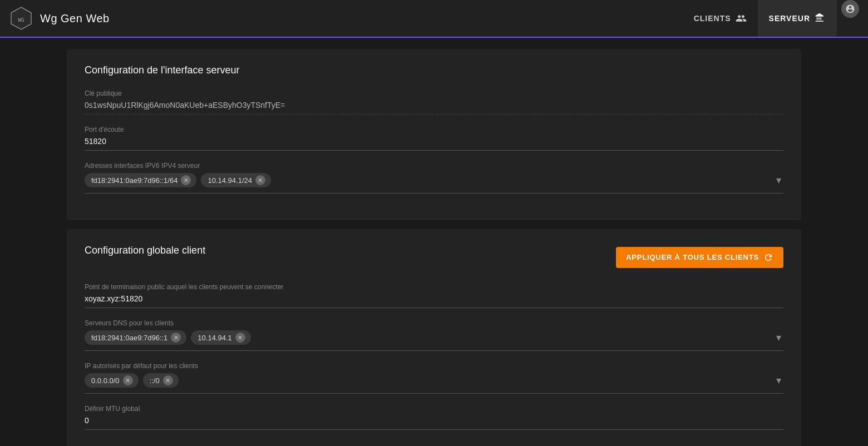 The height and width of the screenshot is (446, 868). Describe the element at coordinates (434, 335) in the screenshot. I see `dns-group: Serveurs DNS pour les clients fd18:2941:…` at that location.